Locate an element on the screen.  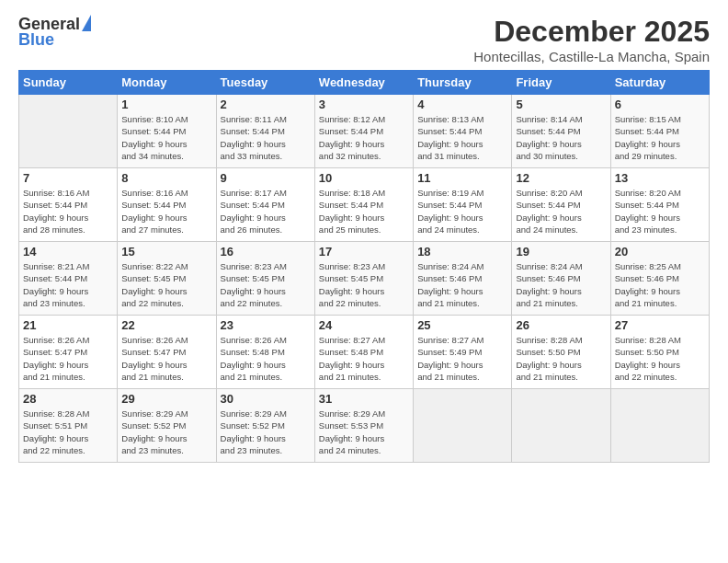
header-day-friday: Friday is located at coordinates (561, 83).